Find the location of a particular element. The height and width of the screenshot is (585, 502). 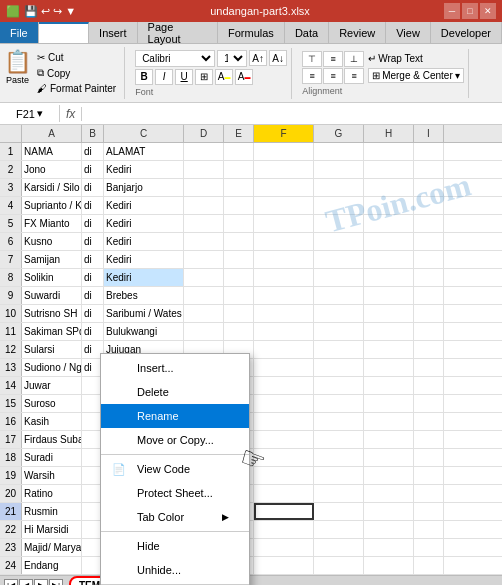

cell-f14 is located at coordinates (284, 386).